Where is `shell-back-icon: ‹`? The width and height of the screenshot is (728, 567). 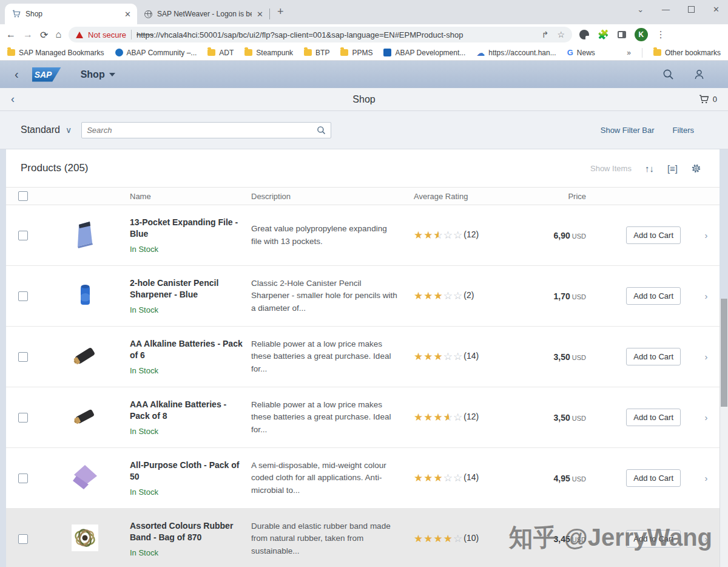 shell-back-icon: ‹ is located at coordinates (17, 74).